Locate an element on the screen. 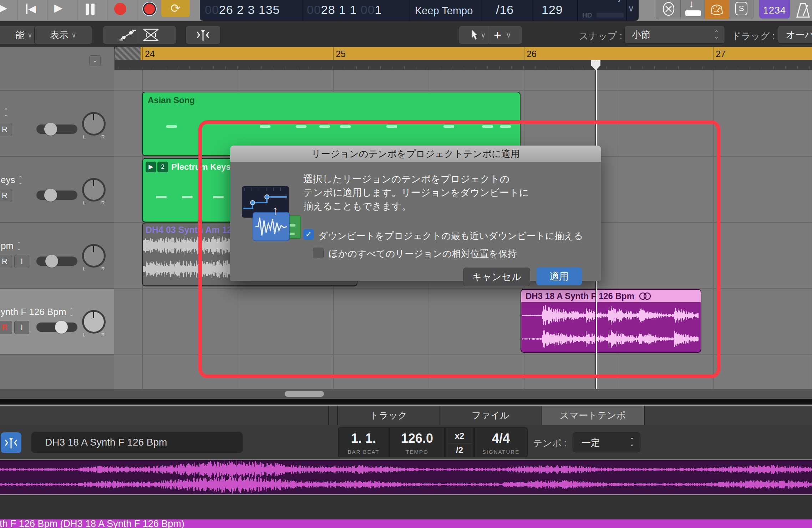  autopunch-button: ↓ is located at coordinates (693, 9).